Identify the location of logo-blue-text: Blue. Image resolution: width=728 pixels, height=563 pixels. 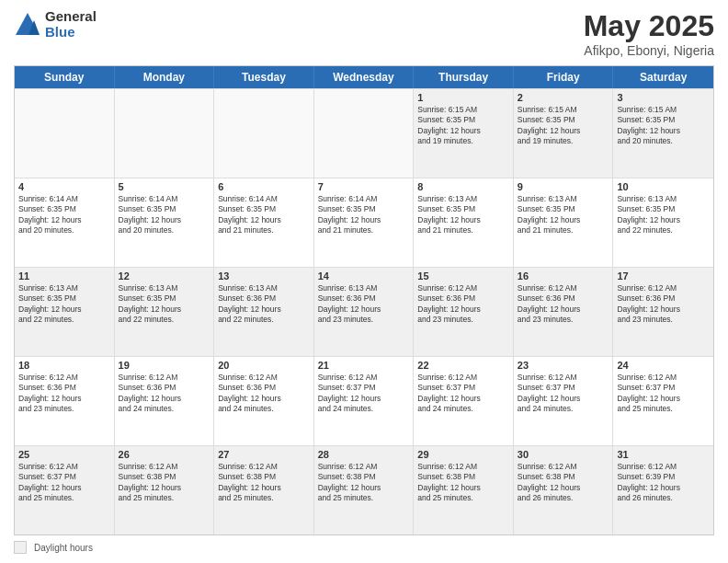
(71, 33).